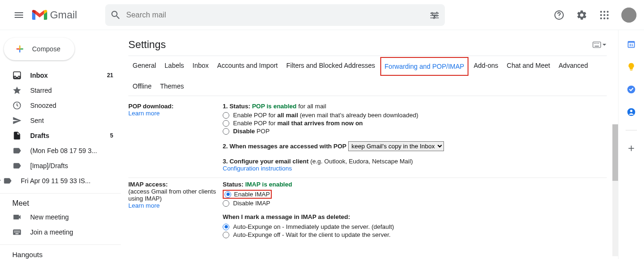  I want to click on imap-radio-disable, so click(226, 203).